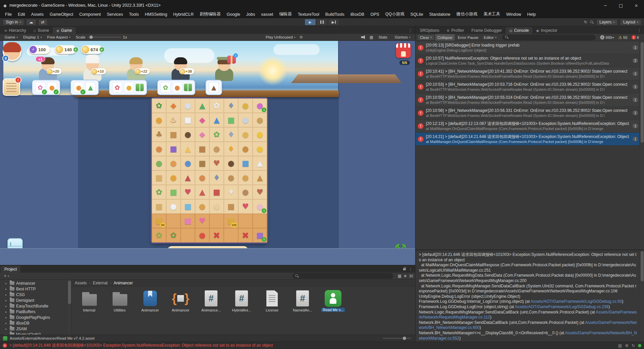  What do you see at coordinates (440, 14) in the screenshot?
I see `menu-item: Standalone` at bounding box center [440, 14].